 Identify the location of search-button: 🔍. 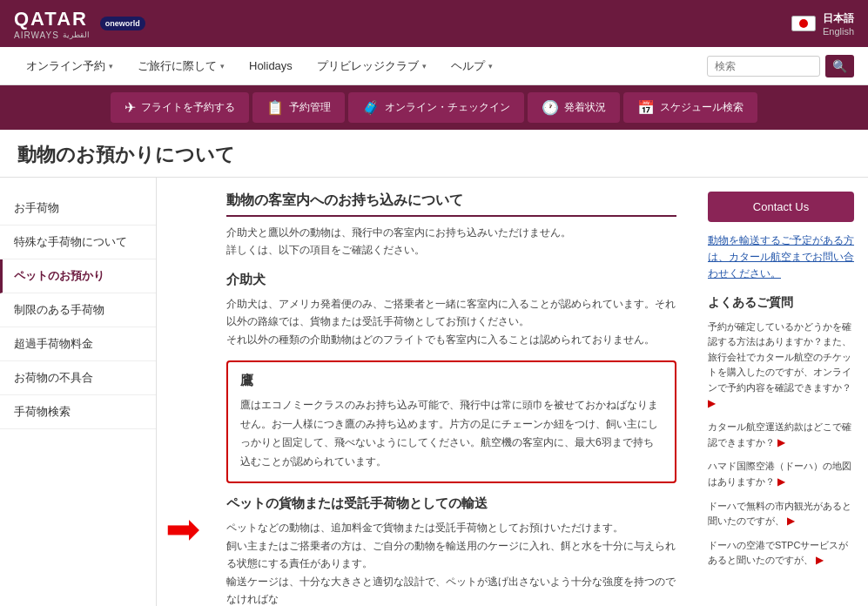
(839, 66).